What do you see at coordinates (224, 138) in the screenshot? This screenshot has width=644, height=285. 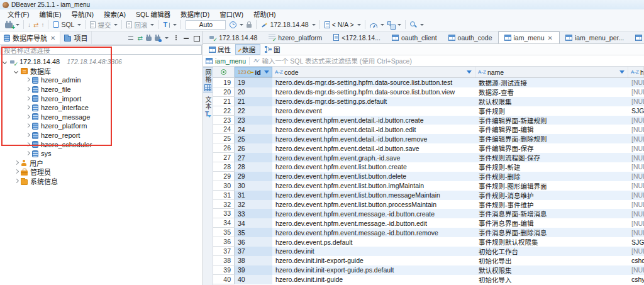 I see `row-number: 25` at bounding box center [224, 138].